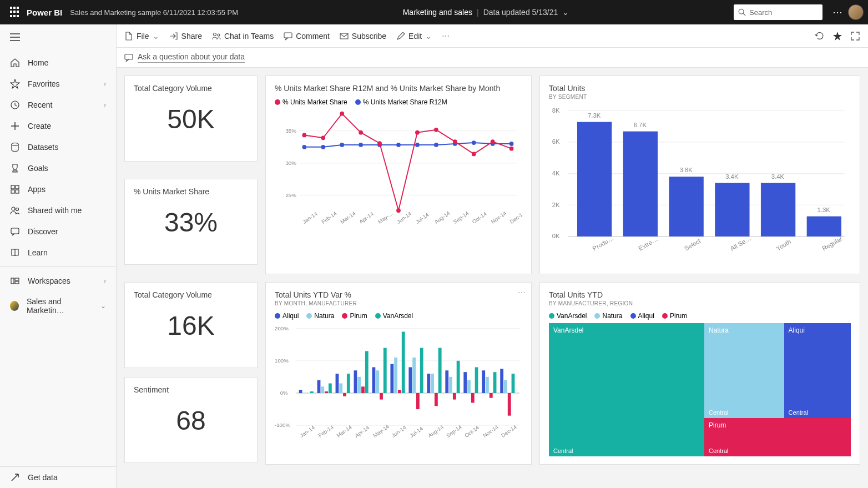 The height and width of the screenshot is (488, 868). I want to click on svg-text: Dec-14, so click(515, 218).